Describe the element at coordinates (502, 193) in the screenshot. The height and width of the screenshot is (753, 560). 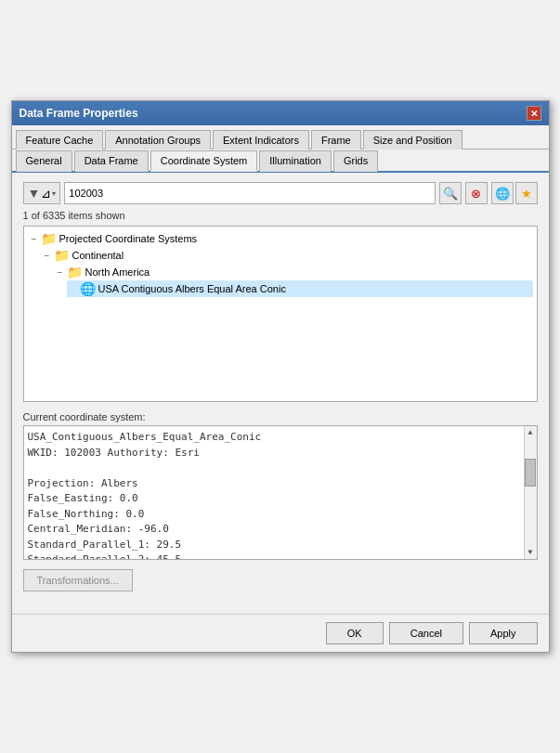
I see `globe-button: 🌐` at that location.